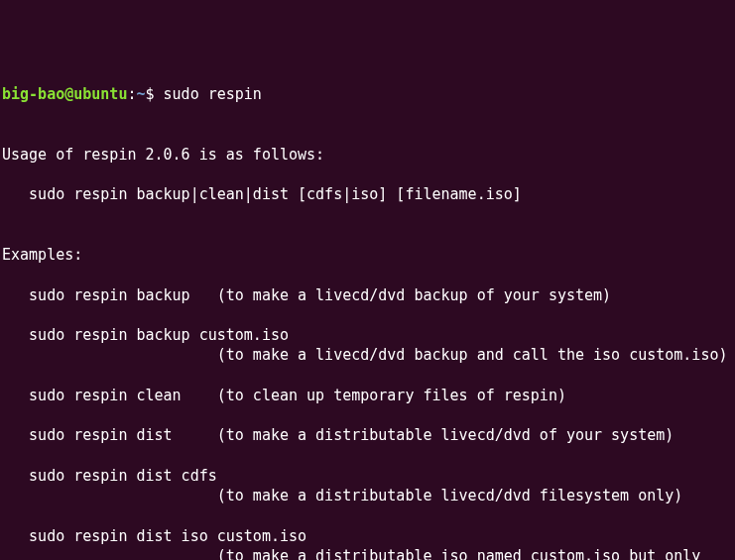  I want to click on output-usage-header: Usage of respin 2.0.6 is as follows:, so click(163, 155).